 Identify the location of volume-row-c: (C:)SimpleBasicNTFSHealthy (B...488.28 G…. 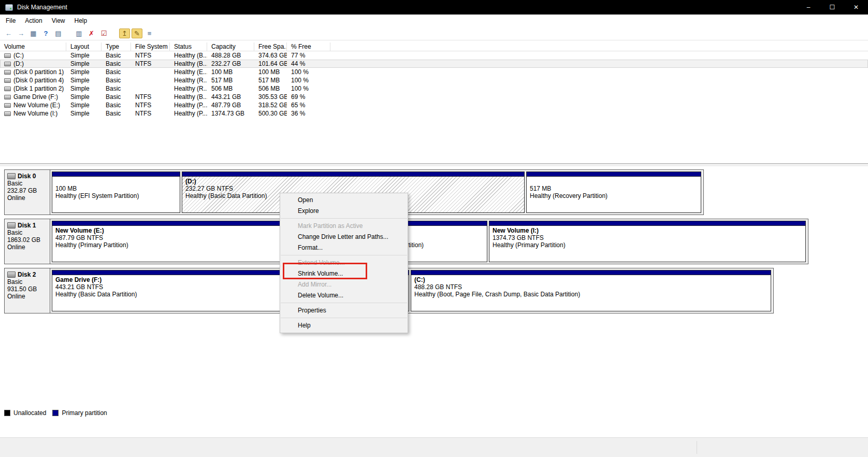
(434, 55).